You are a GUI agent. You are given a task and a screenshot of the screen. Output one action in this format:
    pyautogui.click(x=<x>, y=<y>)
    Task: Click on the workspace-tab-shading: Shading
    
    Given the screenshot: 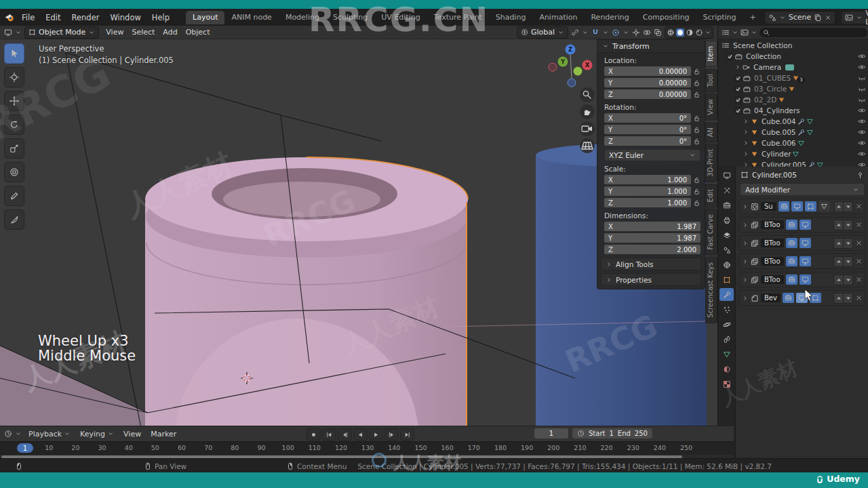 What is the action you would take?
    pyautogui.click(x=511, y=18)
    